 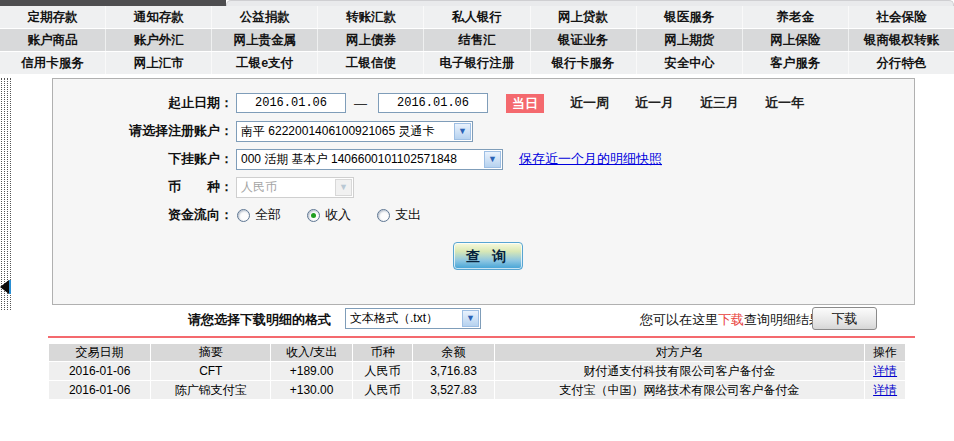 I want to click on col-header-date: 交易日期, so click(x=100, y=352).